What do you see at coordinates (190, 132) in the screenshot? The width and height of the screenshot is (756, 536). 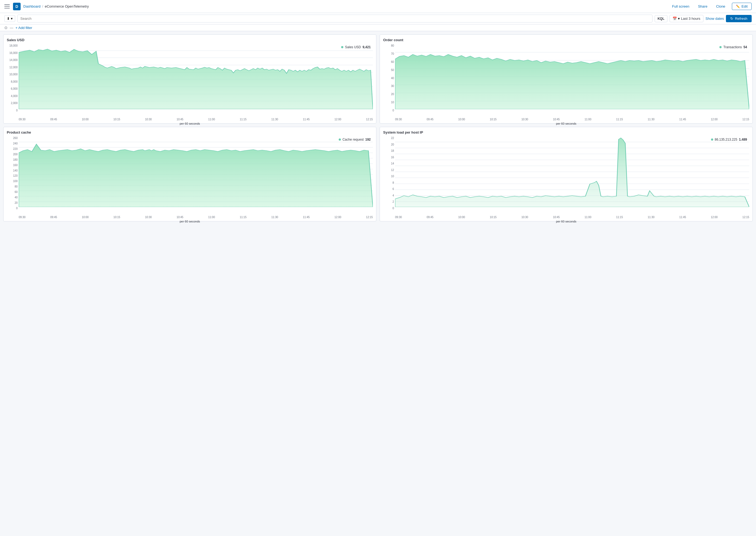 I see `product-cache-title: Product cache` at bounding box center [190, 132].